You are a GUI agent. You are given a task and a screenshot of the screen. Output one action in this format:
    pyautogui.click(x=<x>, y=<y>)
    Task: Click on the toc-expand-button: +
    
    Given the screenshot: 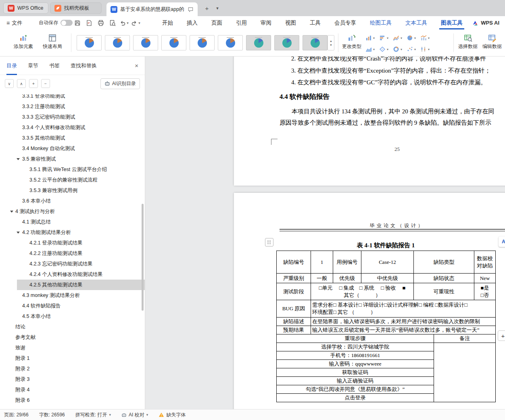 What is the action you would take?
    pyautogui.click(x=33, y=84)
    